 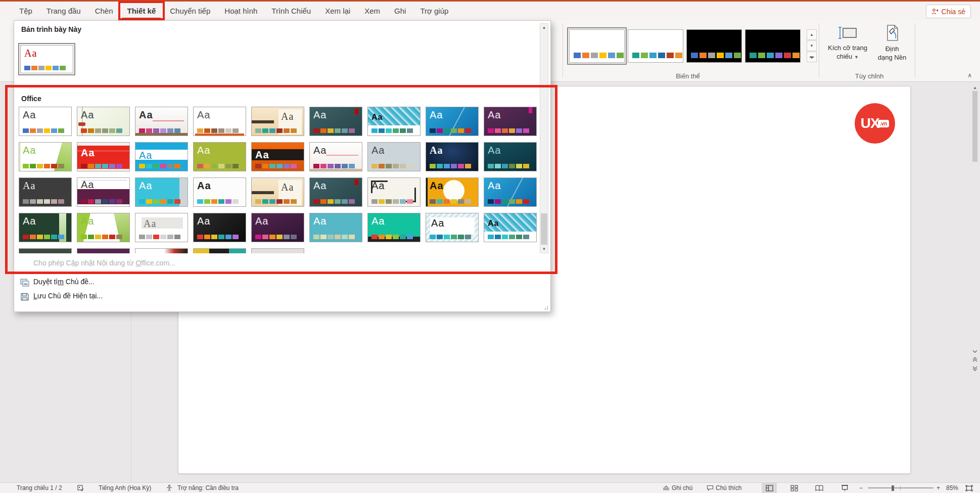 I want to click on theme-artwork, so click(x=162, y=135).